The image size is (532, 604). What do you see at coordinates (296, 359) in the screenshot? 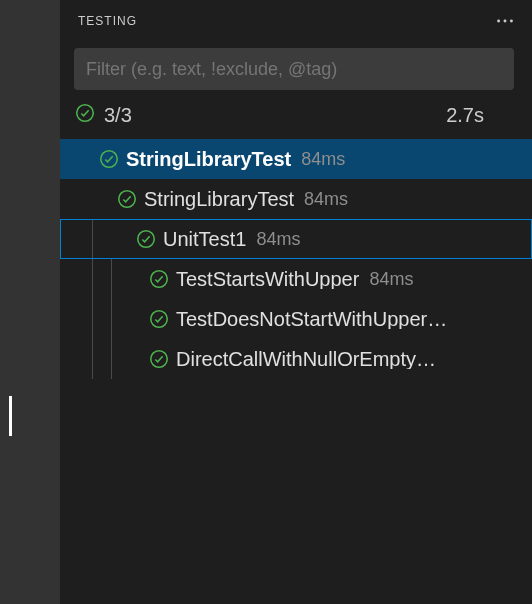
I see `tree-row-test: DirectCallWithNullOrEmpty …` at bounding box center [296, 359].